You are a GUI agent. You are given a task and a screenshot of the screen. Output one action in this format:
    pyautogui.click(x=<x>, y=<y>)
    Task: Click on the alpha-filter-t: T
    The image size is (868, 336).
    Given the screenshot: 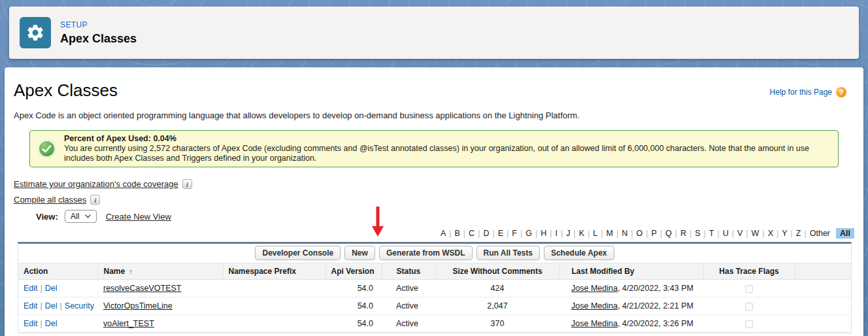 What is the action you would take?
    pyautogui.click(x=712, y=233)
    